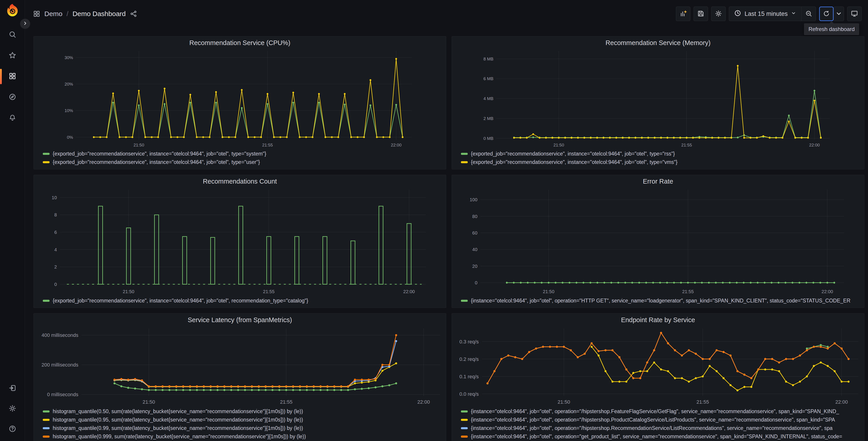 Image resolution: width=868 pixels, height=441 pixels. Describe the element at coordinates (240, 42) in the screenshot. I see `panel-title: Recommendation Service (CPU%)` at that location.